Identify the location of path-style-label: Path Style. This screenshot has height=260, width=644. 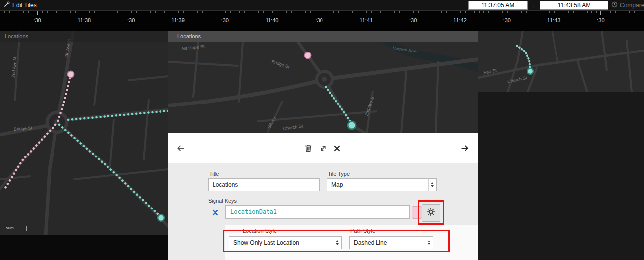
(363, 231).